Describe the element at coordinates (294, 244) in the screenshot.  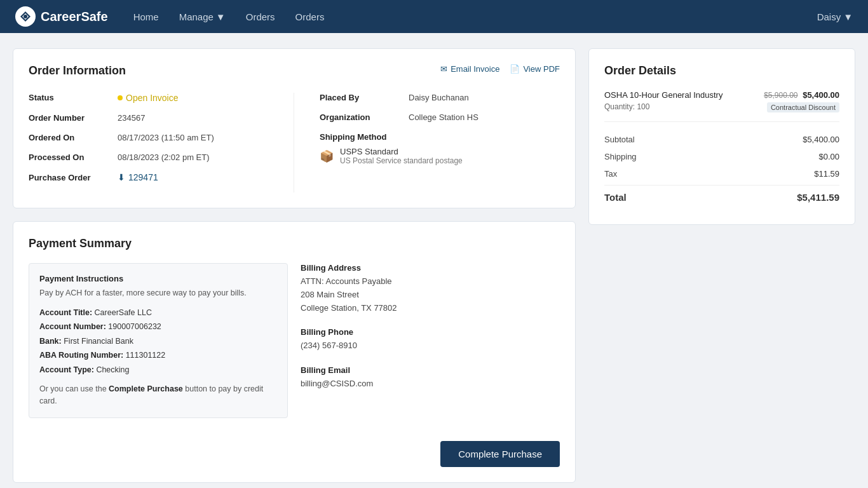
I see `payment-summary-title: Payment Summary` at that location.